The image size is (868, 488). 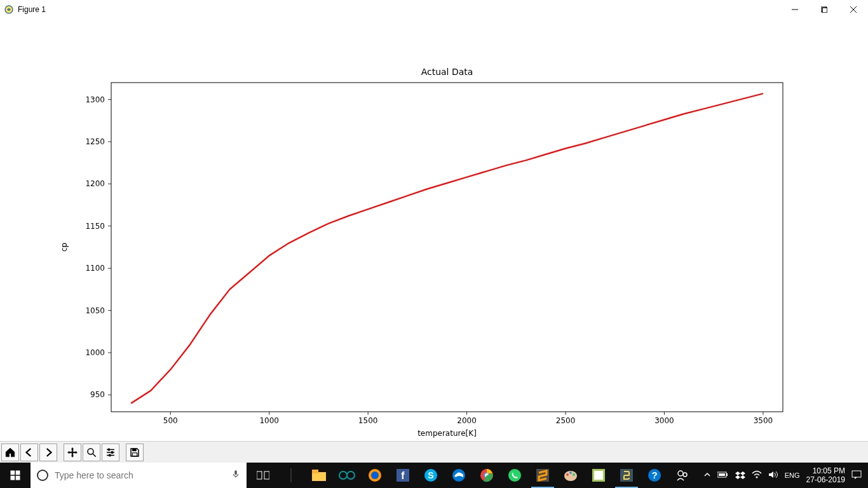 What do you see at coordinates (466, 421) in the screenshot?
I see `svg-text: 2000` at bounding box center [466, 421].